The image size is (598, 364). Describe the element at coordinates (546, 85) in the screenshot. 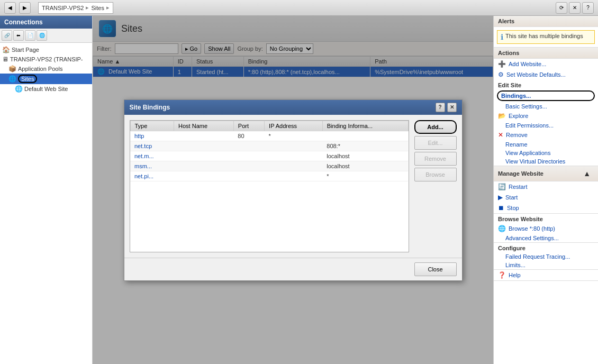

I see `edit-site-header: Edit Site` at that location.